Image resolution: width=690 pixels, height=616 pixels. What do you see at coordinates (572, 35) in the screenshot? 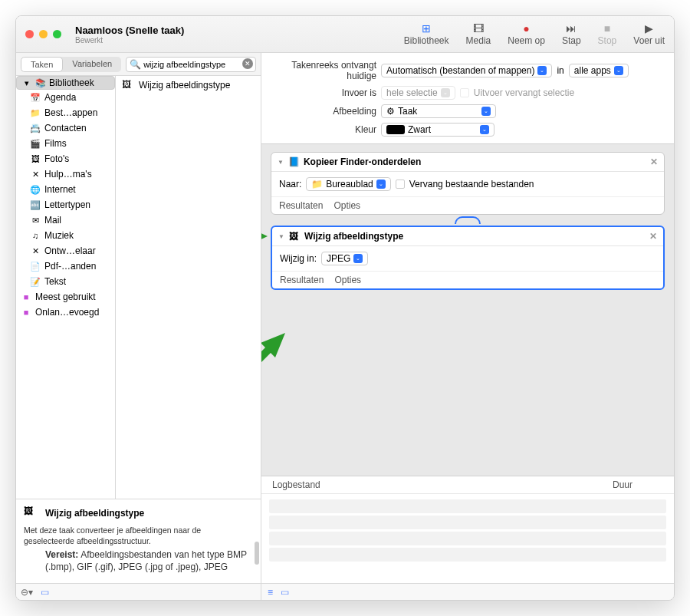
I see `toolbar-step: ⏭Stap` at bounding box center [572, 35].